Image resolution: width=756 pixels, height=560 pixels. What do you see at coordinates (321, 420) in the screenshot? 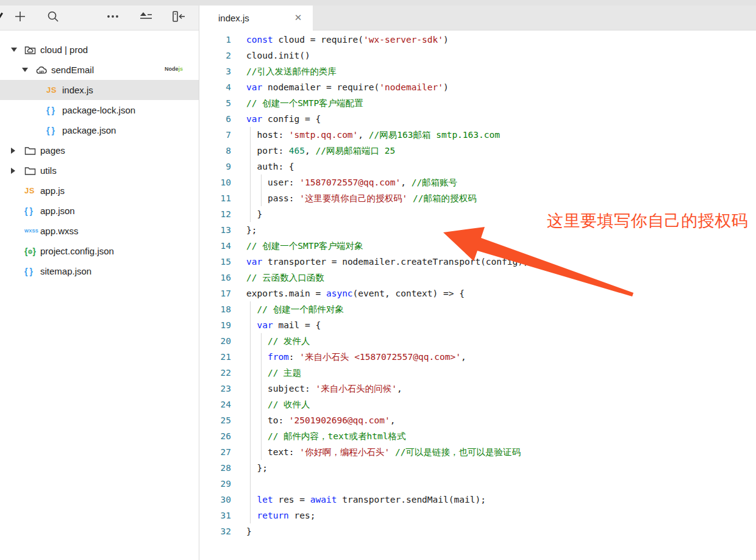
I see `code-line-content: to: '2501902696@qq.com',` at bounding box center [321, 420].